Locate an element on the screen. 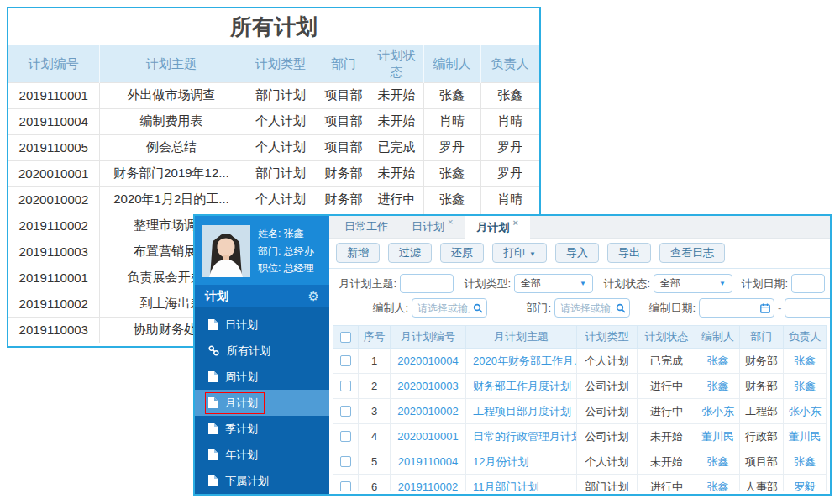  gear-icon: ⚙ is located at coordinates (314, 297).